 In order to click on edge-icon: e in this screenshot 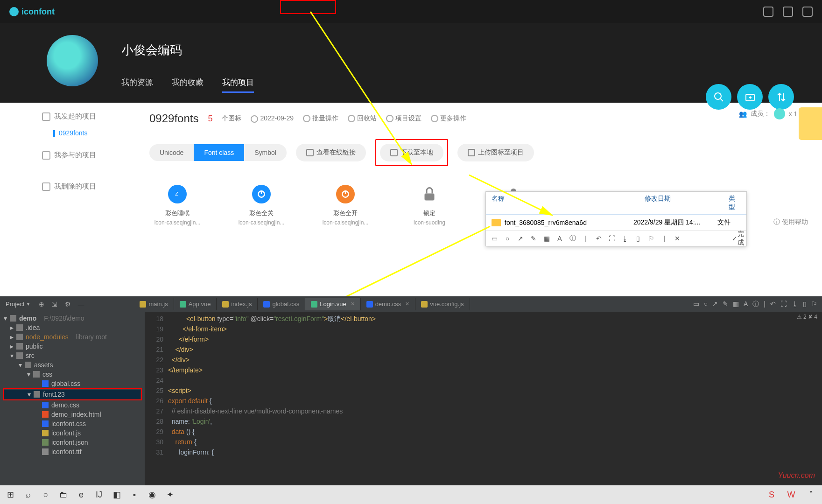, I will do `click(81, 495)`.